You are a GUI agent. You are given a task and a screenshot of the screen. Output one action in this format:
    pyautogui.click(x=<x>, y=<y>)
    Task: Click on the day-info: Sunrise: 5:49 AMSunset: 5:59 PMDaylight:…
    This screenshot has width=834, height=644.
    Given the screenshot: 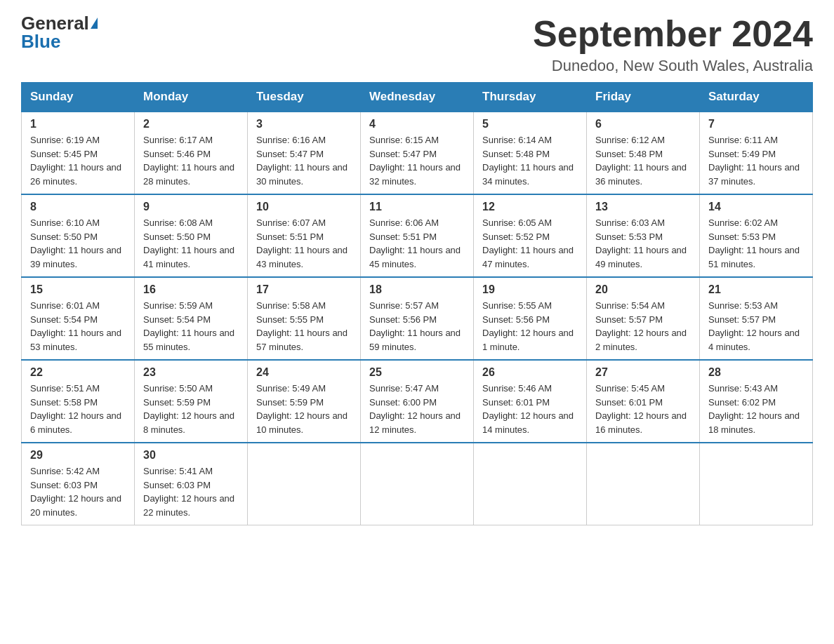 What is the action you would take?
    pyautogui.click(x=304, y=409)
    